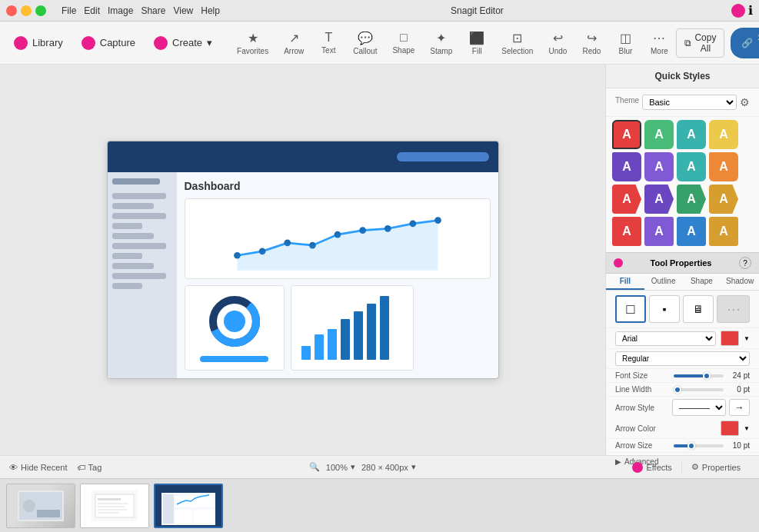 Image resolution: width=759 pixels, height=532 pixels. What do you see at coordinates (740, 407) in the screenshot?
I see `arrow-ends: →` at bounding box center [740, 407].